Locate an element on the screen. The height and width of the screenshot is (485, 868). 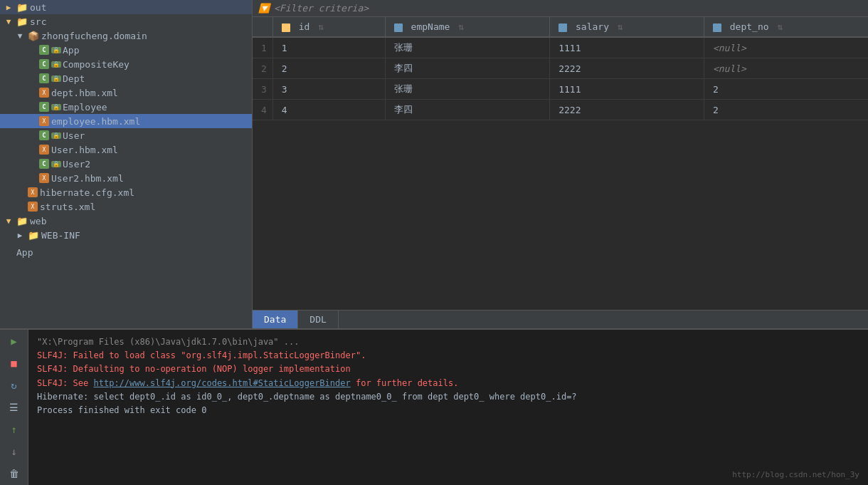
run-button: ▶ is located at coordinates (14, 340).